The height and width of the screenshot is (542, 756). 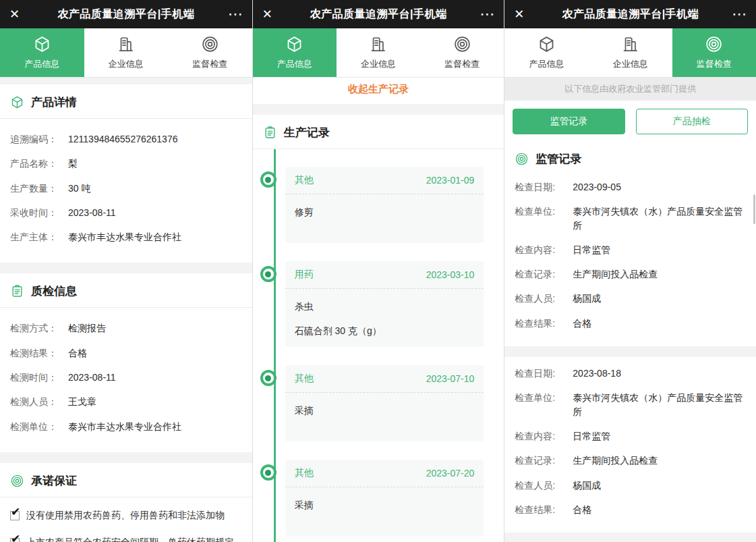 I want to click on entry-line: 石硫合剂 30 克（g）, so click(x=384, y=325).